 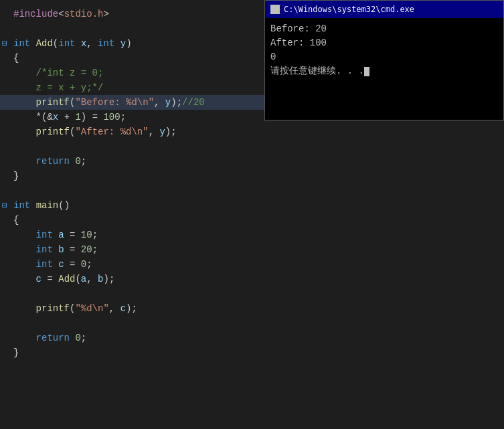 What do you see at coordinates (384, 50) in the screenshot?
I see `cmd-output: Before: 20 After: 100 0 请按任意键继续. . .` at bounding box center [384, 50].